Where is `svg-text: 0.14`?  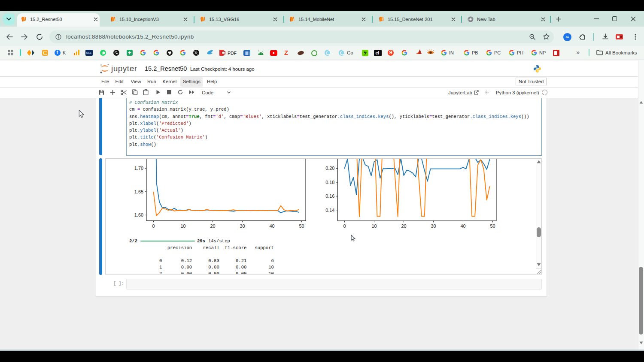 svg-text: 0.14 is located at coordinates (330, 210).